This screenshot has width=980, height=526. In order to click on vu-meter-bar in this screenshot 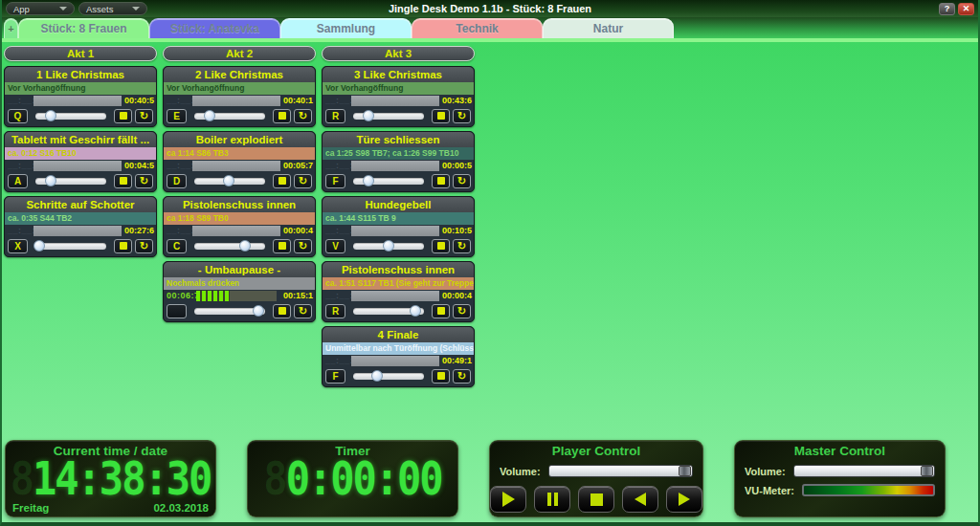, I will do `click(869, 490)`.